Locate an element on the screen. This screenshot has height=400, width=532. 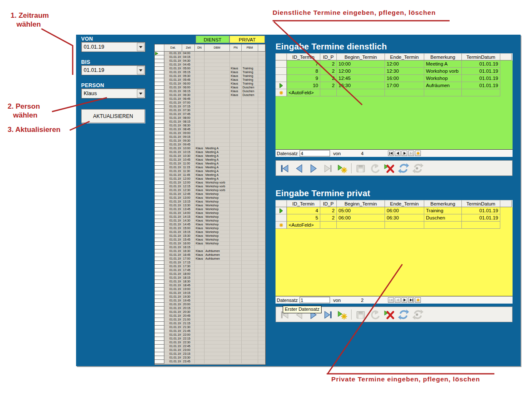
next-record-nav-button is located at coordinates (404, 153).